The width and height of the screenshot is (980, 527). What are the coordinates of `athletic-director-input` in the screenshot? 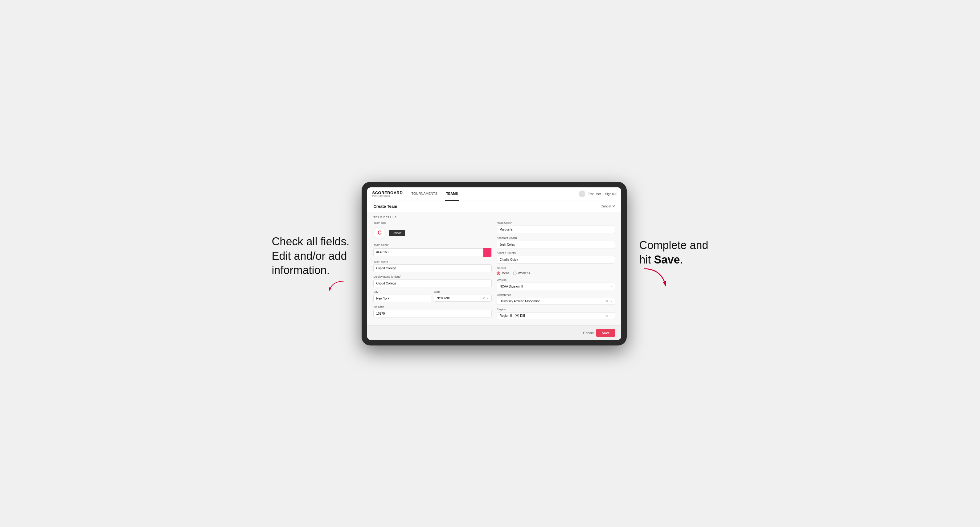 It's located at (556, 260).